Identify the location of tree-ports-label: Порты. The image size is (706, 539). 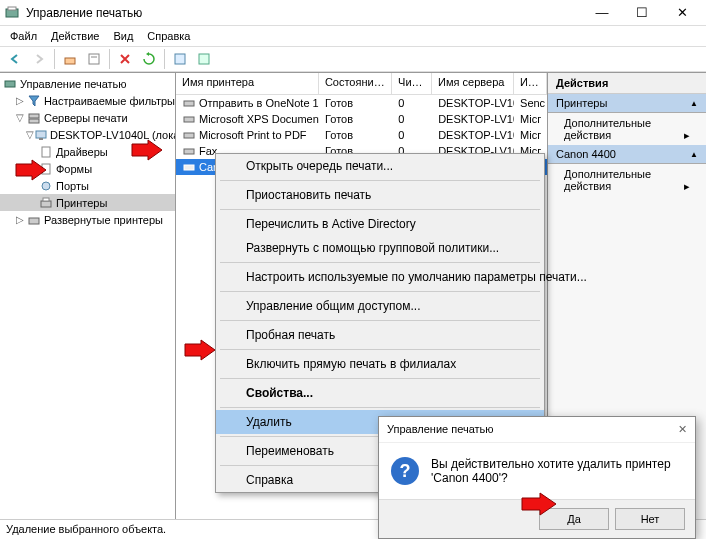
(72, 186).